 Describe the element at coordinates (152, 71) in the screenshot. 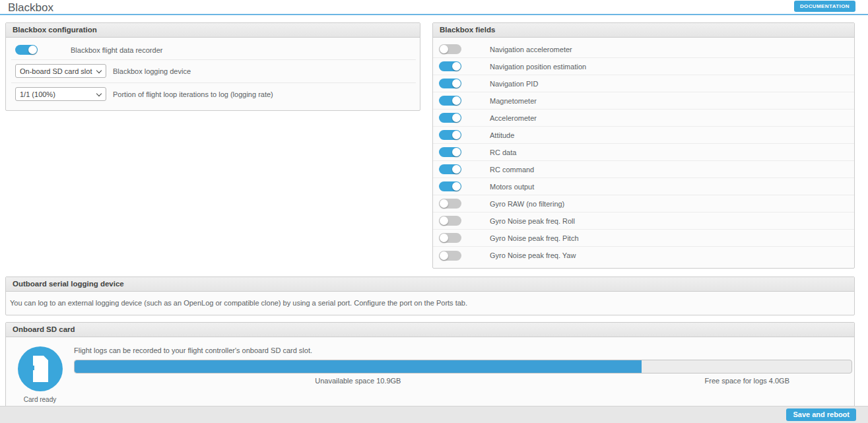

I see `logging-device-label: Blackbox logging device` at that location.